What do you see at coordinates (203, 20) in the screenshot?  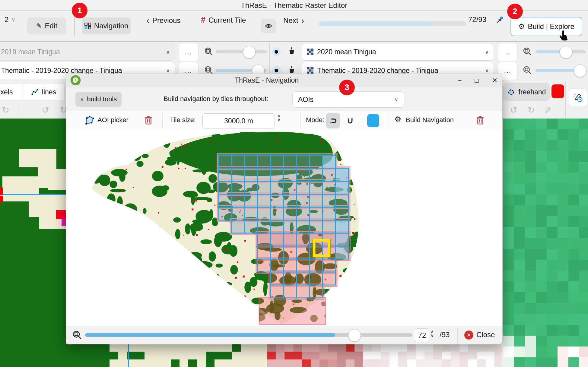 I see `tile-grid-icon: #` at bounding box center [203, 20].